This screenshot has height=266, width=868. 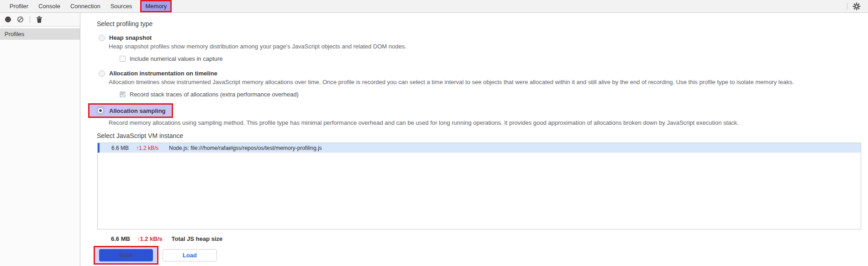 What do you see at coordinates (150, 239) in the screenshot?
I see `total-heap-rate: ↑1.2 kB/s` at bounding box center [150, 239].